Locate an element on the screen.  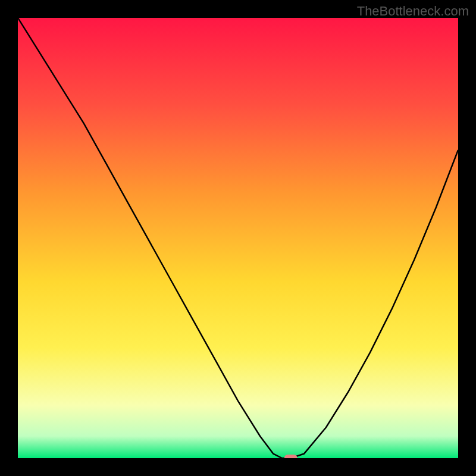
watermark-text: TheBottleneck.com is located at coordinates (413, 11).